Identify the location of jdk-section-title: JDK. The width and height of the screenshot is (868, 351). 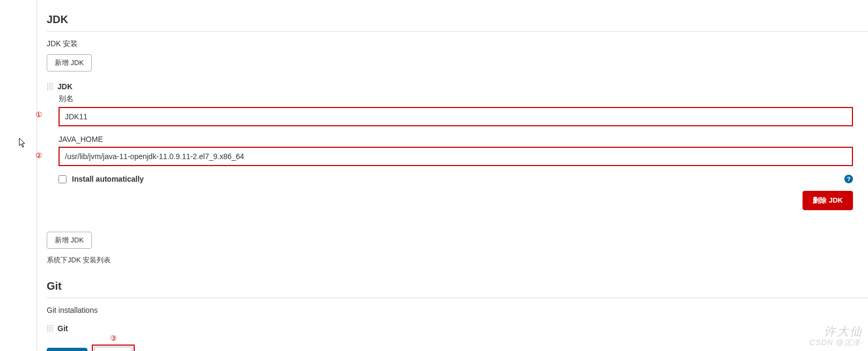
(457, 23).